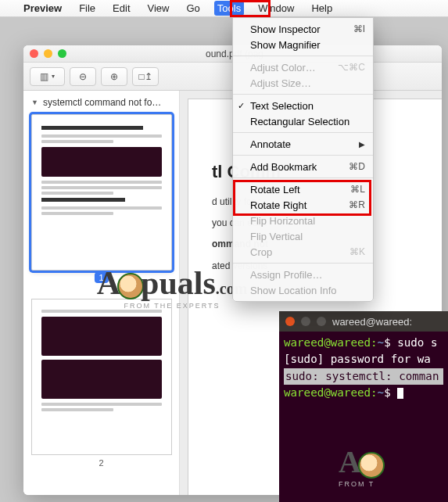  Describe the element at coordinates (53, 77) in the screenshot. I see `chevron-down-icon: ▾` at that location.